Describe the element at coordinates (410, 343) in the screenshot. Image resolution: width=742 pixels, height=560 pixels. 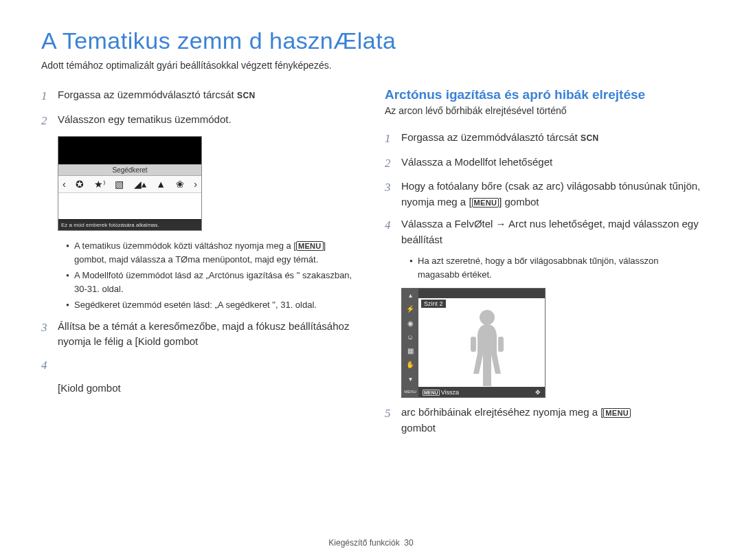
I see `camera-sidebar: ▴ ⚡ ◉ ☺ ▦ ✋ ▾ MENU` at that location.